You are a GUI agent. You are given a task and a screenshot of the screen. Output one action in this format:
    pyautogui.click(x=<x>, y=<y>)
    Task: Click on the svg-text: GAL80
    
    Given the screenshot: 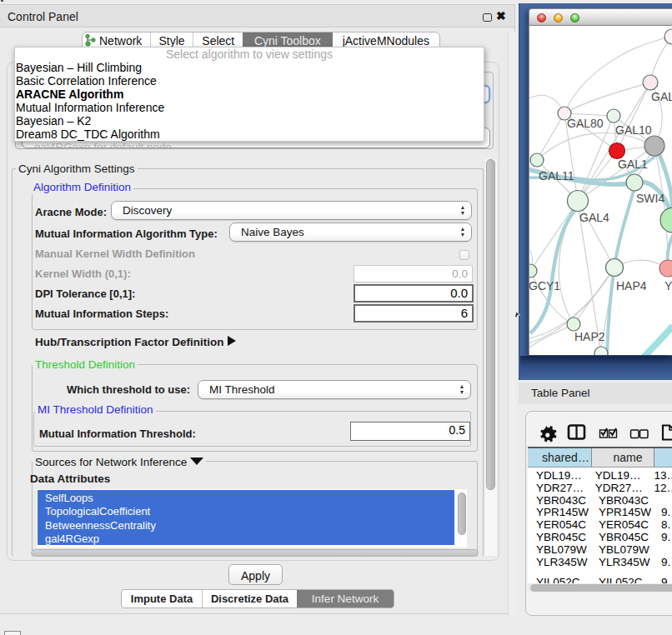 What is the action you would take?
    pyautogui.click(x=585, y=123)
    